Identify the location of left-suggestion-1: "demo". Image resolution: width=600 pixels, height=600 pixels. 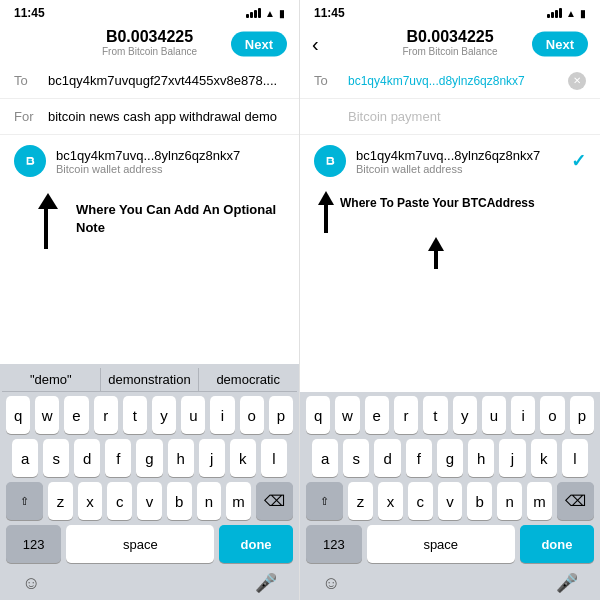
(52, 380).